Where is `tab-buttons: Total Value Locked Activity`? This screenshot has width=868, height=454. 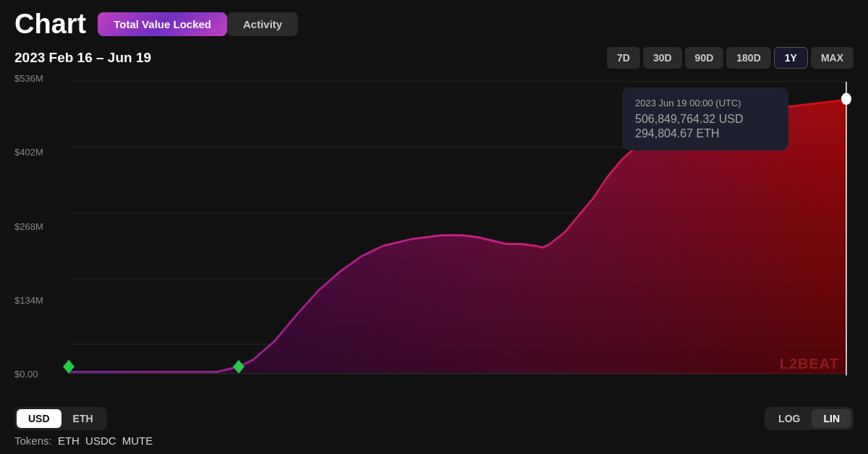
tab-buttons: Total Value Locked Activity is located at coordinates (198, 25).